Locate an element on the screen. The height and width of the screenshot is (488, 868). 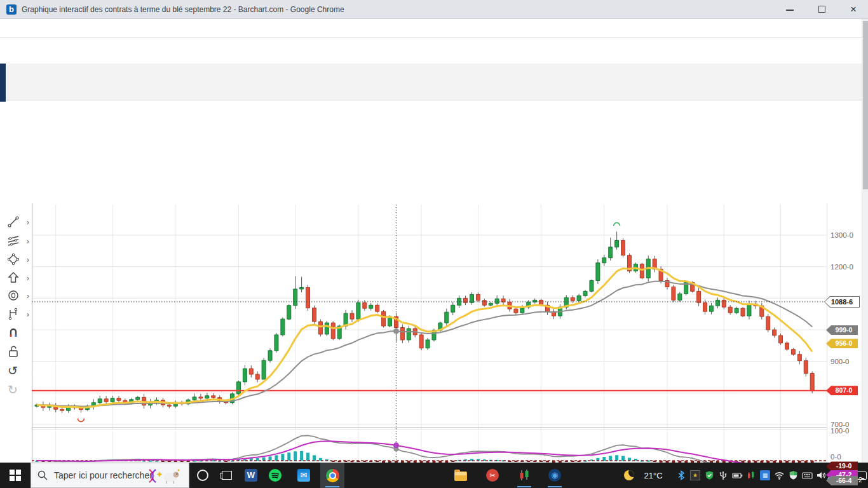
defender-icon is located at coordinates (793, 475).